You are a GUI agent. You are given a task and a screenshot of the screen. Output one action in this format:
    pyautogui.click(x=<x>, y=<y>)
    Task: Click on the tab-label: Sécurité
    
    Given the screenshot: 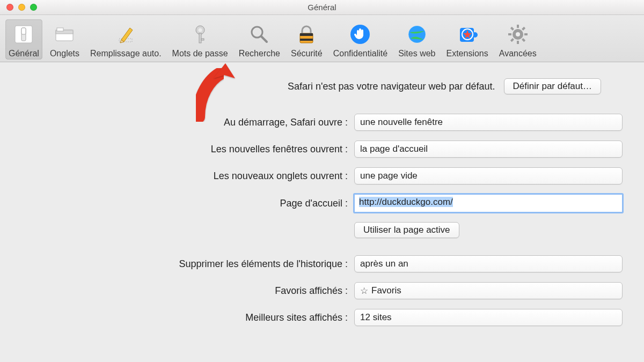 What is the action you would take?
    pyautogui.click(x=307, y=54)
    